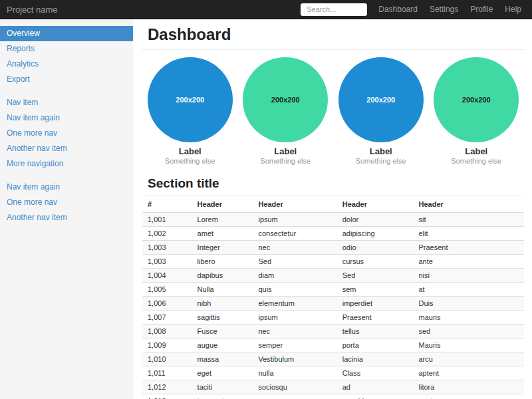 Image resolution: width=532 pixels, height=399 pixels. What do you see at coordinates (333, 219) in the screenshot?
I see `table-row: 1,001Loremipsumdolorsit` at bounding box center [333, 219].